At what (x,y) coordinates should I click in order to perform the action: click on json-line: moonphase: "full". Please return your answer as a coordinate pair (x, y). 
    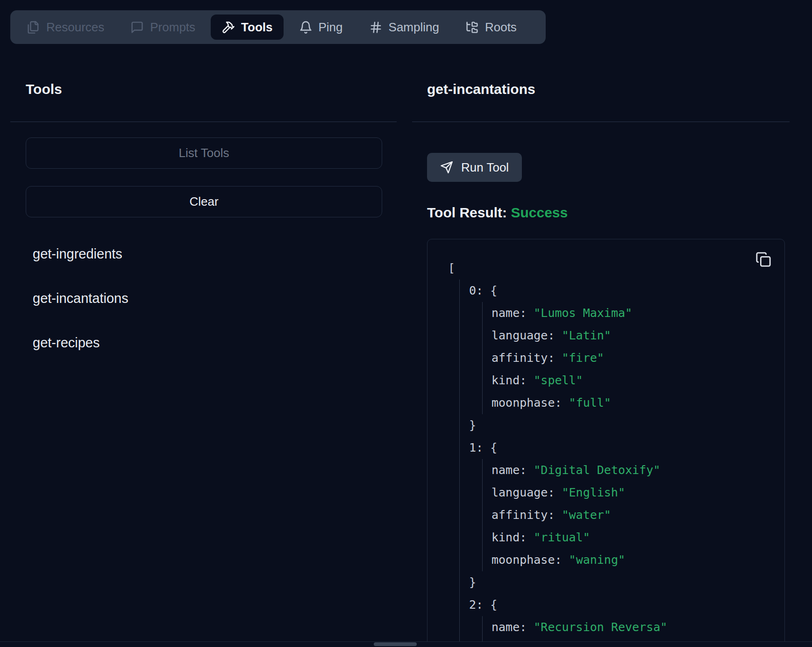
    Looking at the image, I should click on (629, 403).